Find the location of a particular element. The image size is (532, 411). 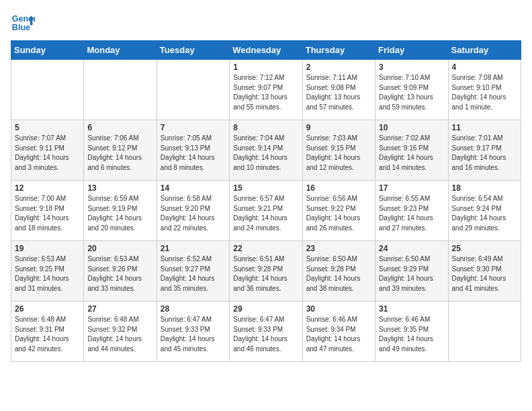

logo: General Blue is located at coordinates (23, 23).